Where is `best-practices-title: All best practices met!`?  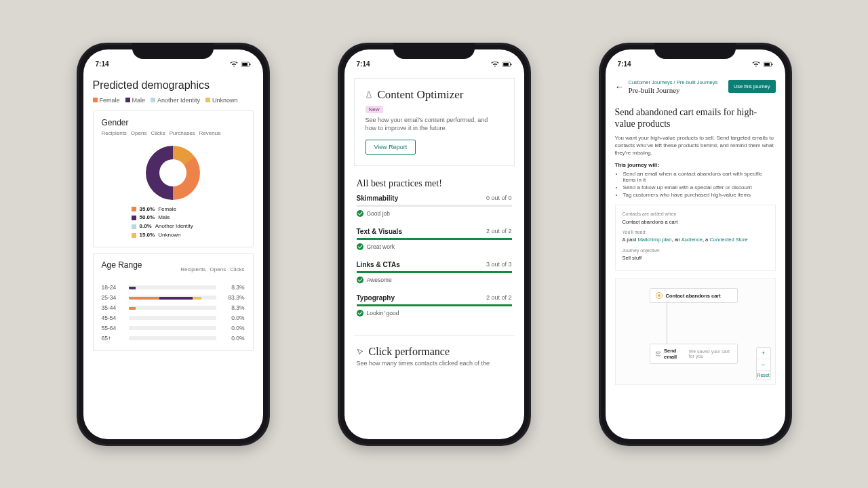
best-practices-title: All best practices met! is located at coordinates (434, 184).